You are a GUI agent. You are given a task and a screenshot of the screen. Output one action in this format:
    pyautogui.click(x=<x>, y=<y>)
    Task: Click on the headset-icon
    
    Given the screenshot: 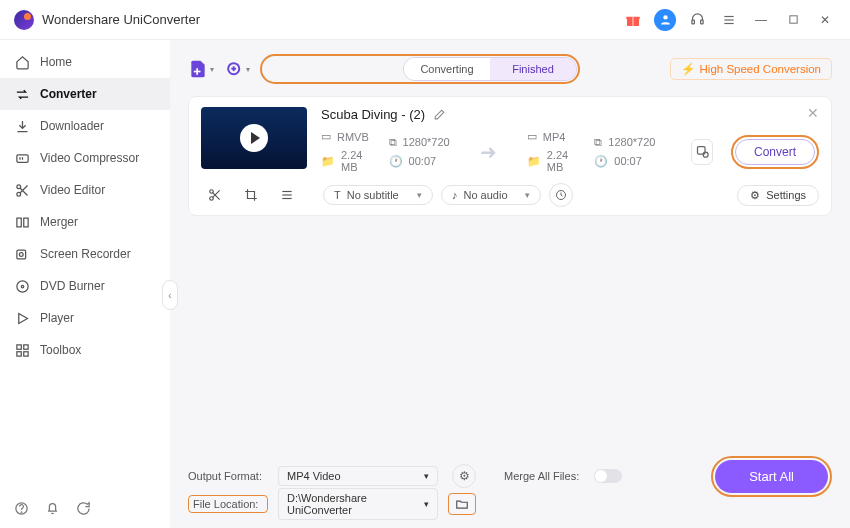 What is the action you would take?
    pyautogui.click(x=697, y=20)
    